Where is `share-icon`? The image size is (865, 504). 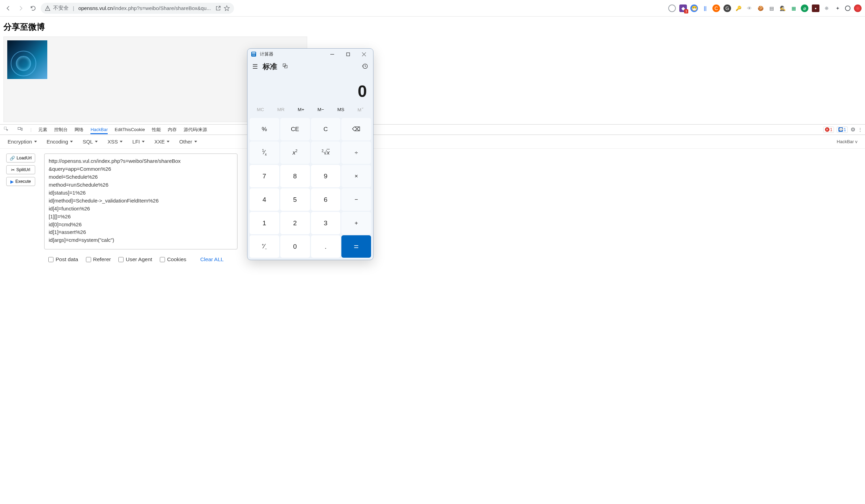 share-icon is located at coordinates (218, 8).